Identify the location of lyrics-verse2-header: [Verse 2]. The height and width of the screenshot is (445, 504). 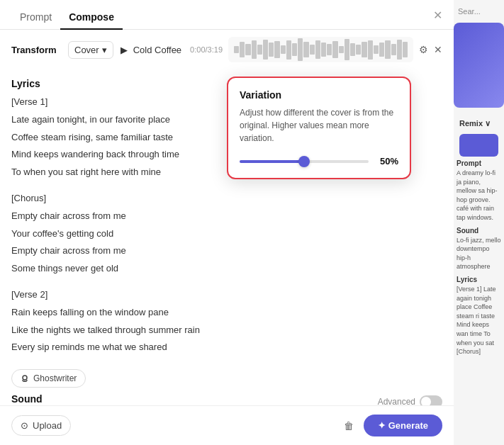
(227, 295).